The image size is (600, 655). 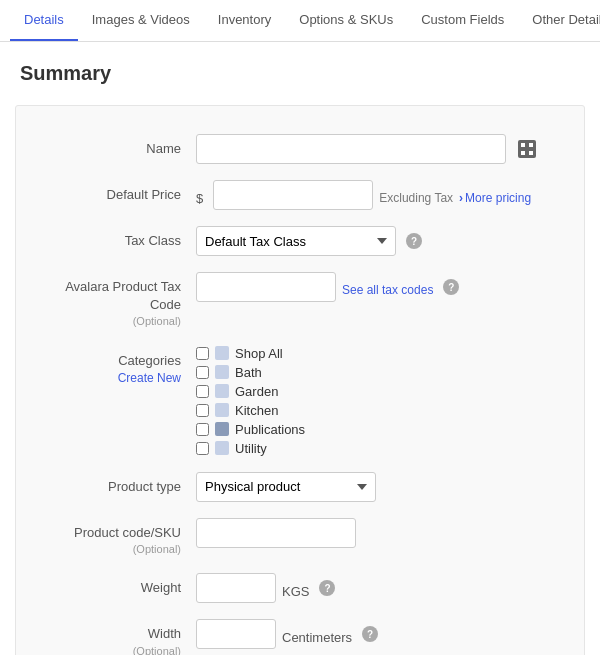 What do you see at coordinates (236, 634) in the screenshot?
I see `width-input` at bounding box center [236, 634].